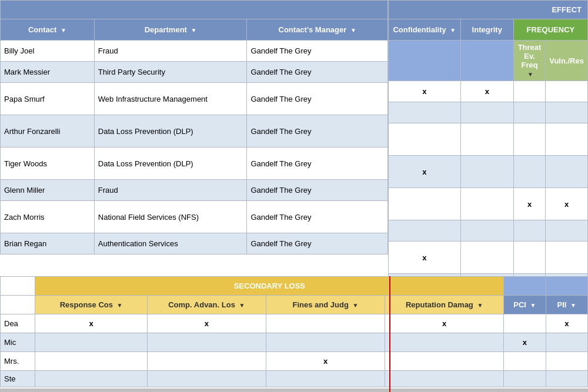 This screenshot has height=392, width=588. I want to click on table-row: Tiger Woods Data Loss Prevention (DLP) G…, so click(194, 163).